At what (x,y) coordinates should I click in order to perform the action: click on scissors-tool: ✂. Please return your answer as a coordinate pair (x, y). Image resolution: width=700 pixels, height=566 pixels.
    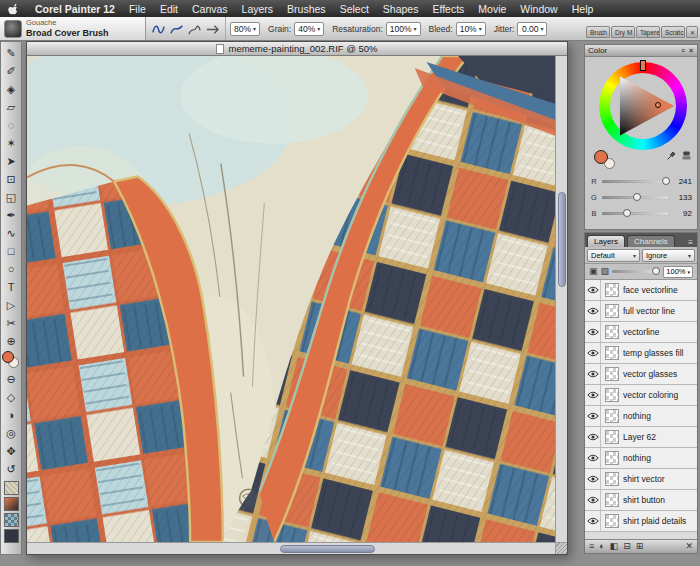
    Looking at the image, I should click on (11, 323).